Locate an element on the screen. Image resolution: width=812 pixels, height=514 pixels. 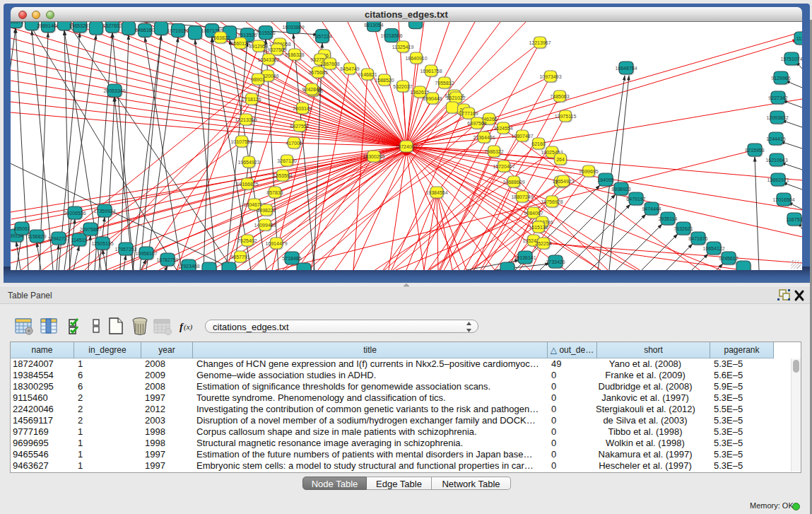
svg-text: 5718485 is located at coordinates (291, 259).